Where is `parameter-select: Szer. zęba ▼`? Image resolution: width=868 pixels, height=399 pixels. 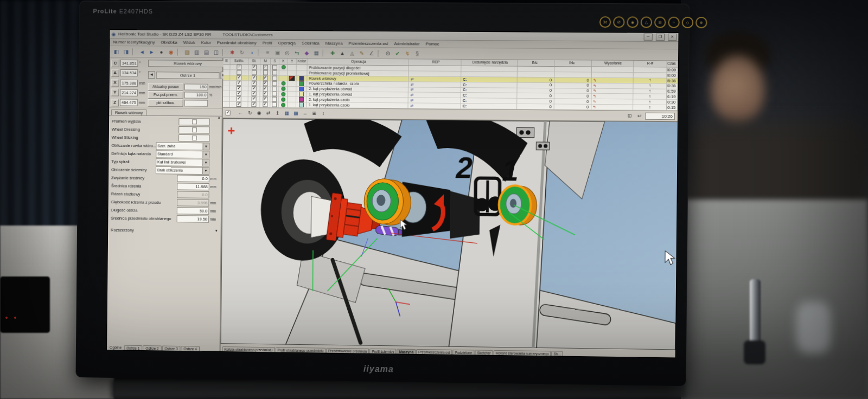
parameter-select: Szer. zęba ▼ is located at coordinates (182, 146).